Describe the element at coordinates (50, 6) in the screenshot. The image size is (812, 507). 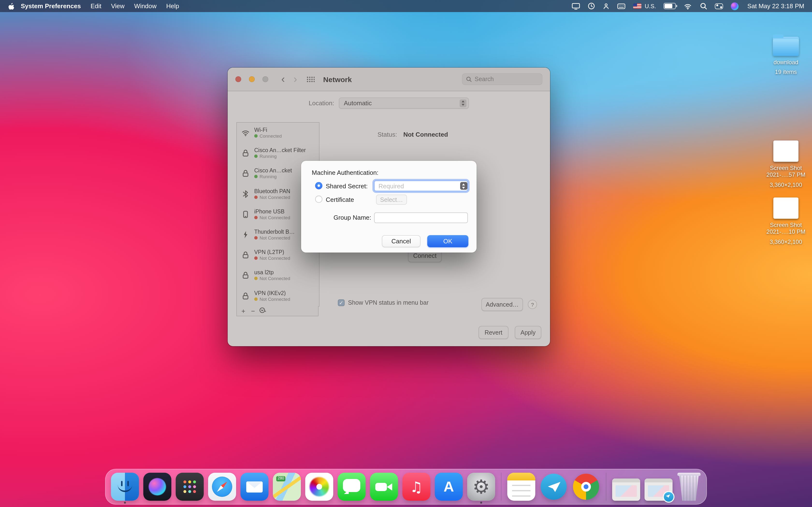
I see `menu-app-name: System Preferences` at that location.